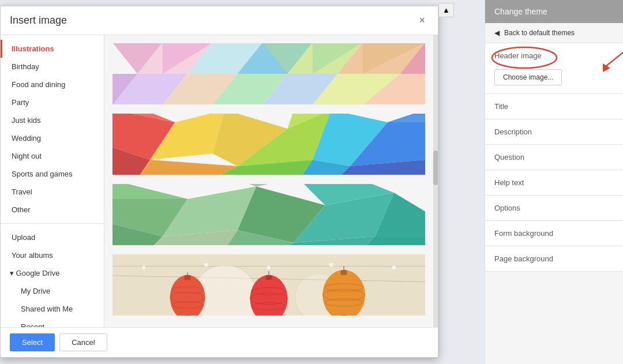 The height and width of the screenshot is (364, 623). What do you see at coordinates (52, 120) in the screenshot?
I see `sidebar-item-just-kids: Just kids` at bounding box center [52, 120].